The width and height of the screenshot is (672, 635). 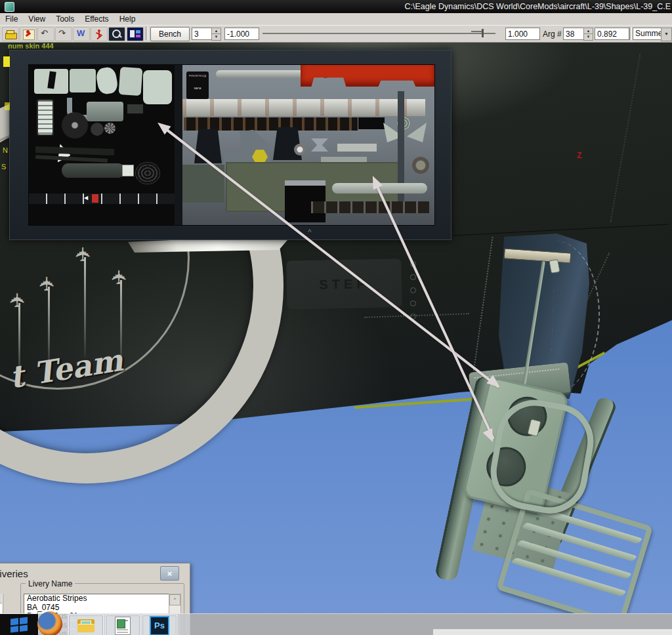 What do you see at coordinates (208, 146) in the screenshot?
I see `texture-foot` at bounding box center [208, 146].